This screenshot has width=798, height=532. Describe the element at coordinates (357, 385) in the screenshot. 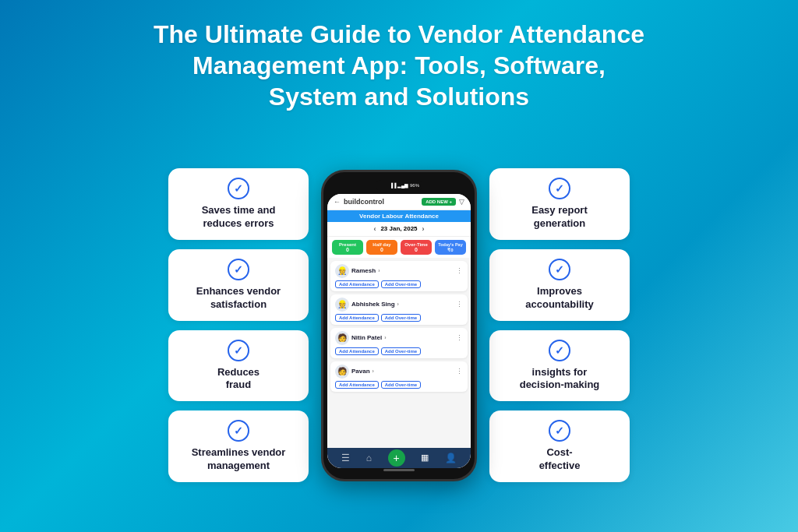

I see `add-attendance-pavan: Add Attendance` at that location.